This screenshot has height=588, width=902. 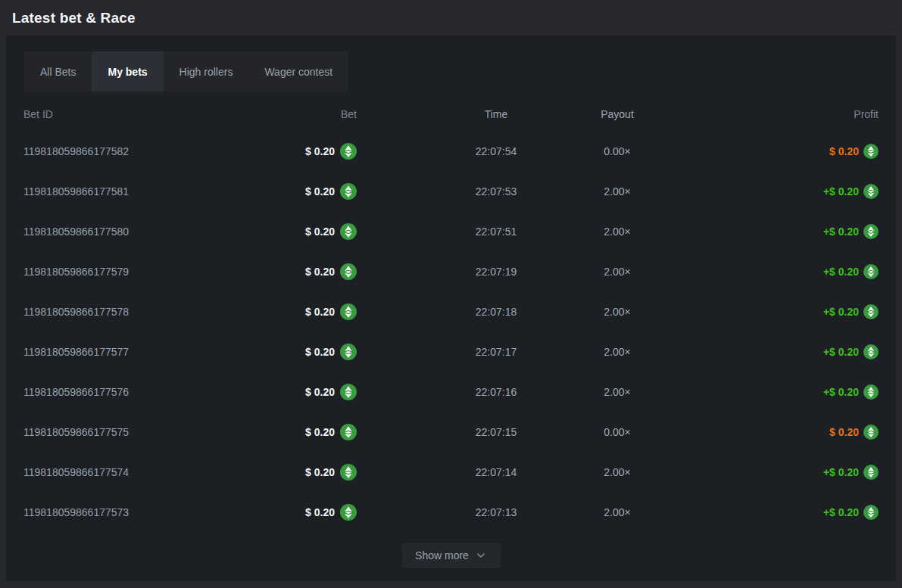 I want to click on bet-id-cell: 119818059866177573, so click(x=137, y=512).